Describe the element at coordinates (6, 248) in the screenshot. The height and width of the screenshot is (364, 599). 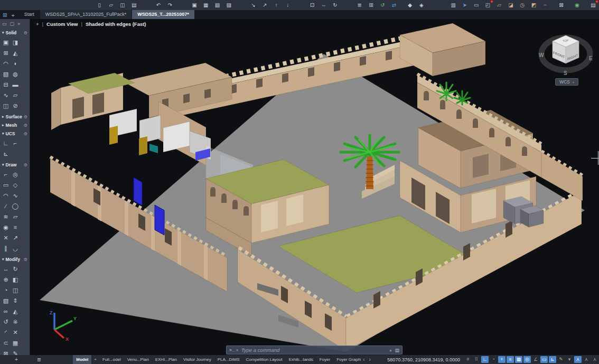
I see `construction-line-icon: ∥` at that location.